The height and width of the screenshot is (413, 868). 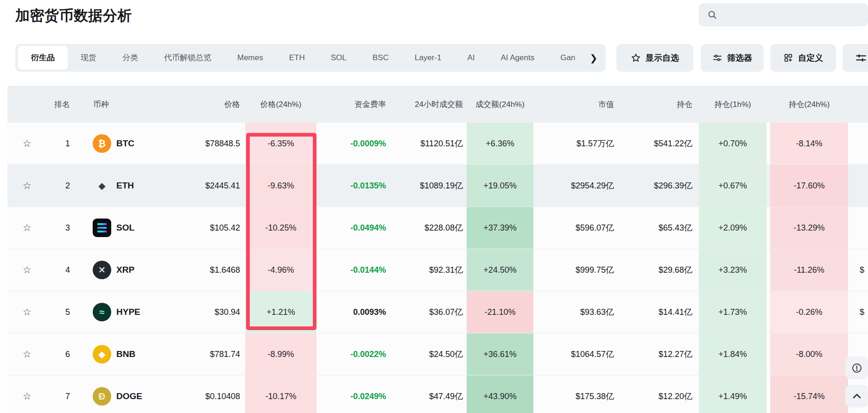 I want to click on header-oi-24h-pct: 持仓(24h%), so click(x=809, y=104).